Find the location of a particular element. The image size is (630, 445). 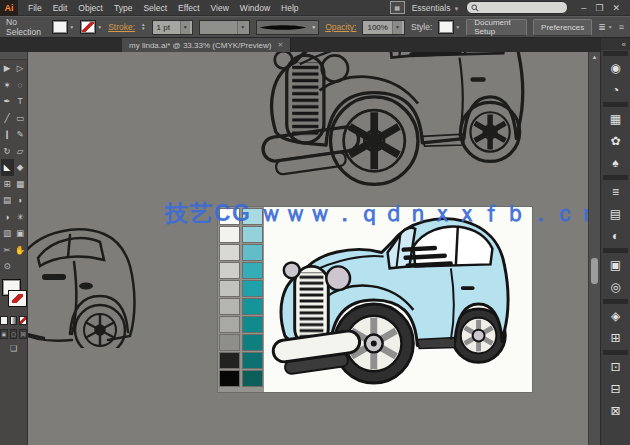

stroke-indicator is located at coordinates (18, 298).